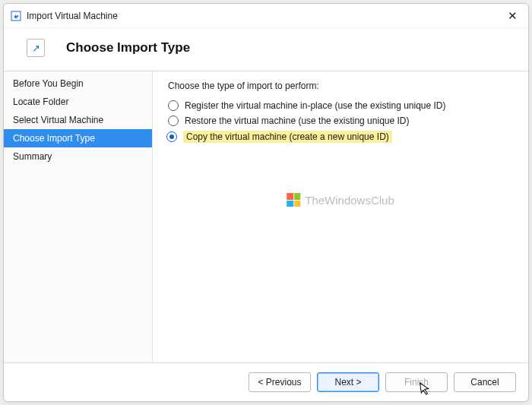 Image resolution: width=532 pixels, height=405 pixels. What do you see at coordinates (293, 200) in the screenshot?
I see `windows-logo-icon` at bounding box center [293, 200].